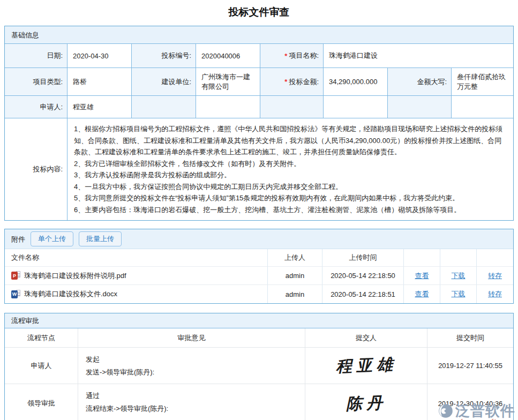 The image size is (518, 420). Describe the element at coordinates (259, 258) in the screenshot. I see `attachments-table-header: 文件名称 上传人 上传时间` at that location.